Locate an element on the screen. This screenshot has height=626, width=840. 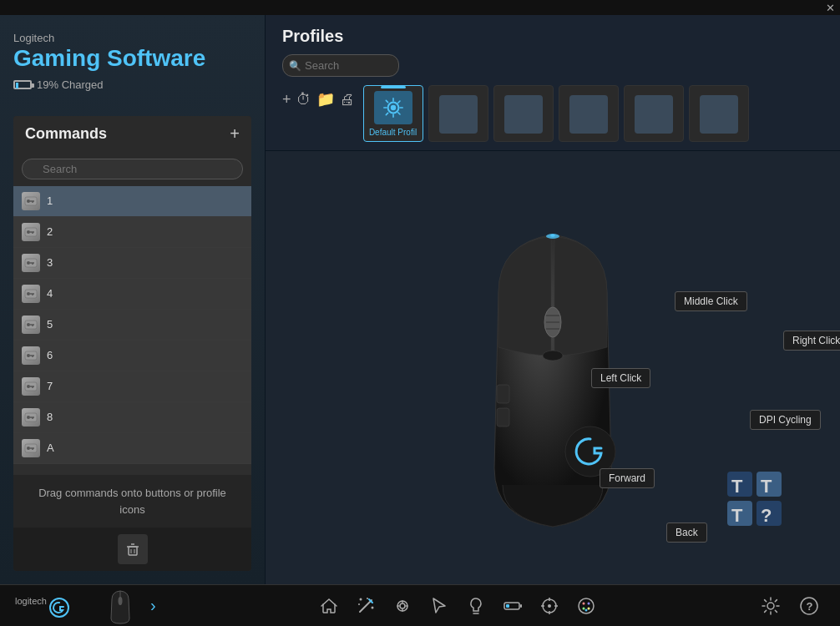
taskbar-crosshair-button is located at coordinates (549, 606).